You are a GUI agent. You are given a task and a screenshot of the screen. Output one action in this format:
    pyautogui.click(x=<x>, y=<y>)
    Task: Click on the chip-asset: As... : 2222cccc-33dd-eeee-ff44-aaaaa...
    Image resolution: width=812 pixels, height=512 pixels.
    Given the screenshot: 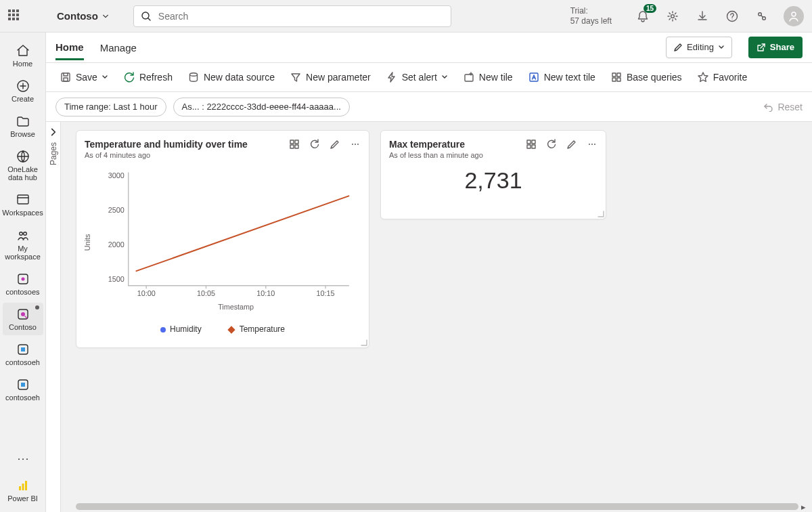 What is the action you would take?
    pyautogui.click(x=261, y=107)
    